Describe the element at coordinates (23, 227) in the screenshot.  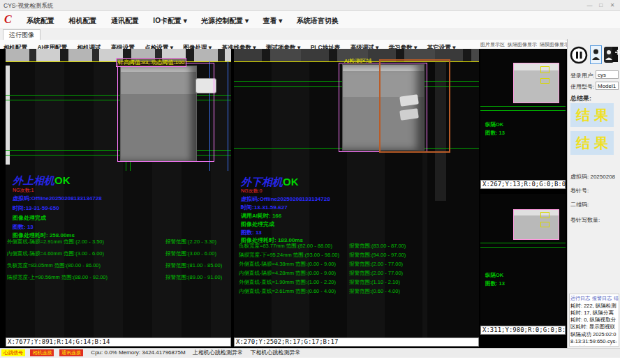
I see `frame-count: 图数: 13` at that location.